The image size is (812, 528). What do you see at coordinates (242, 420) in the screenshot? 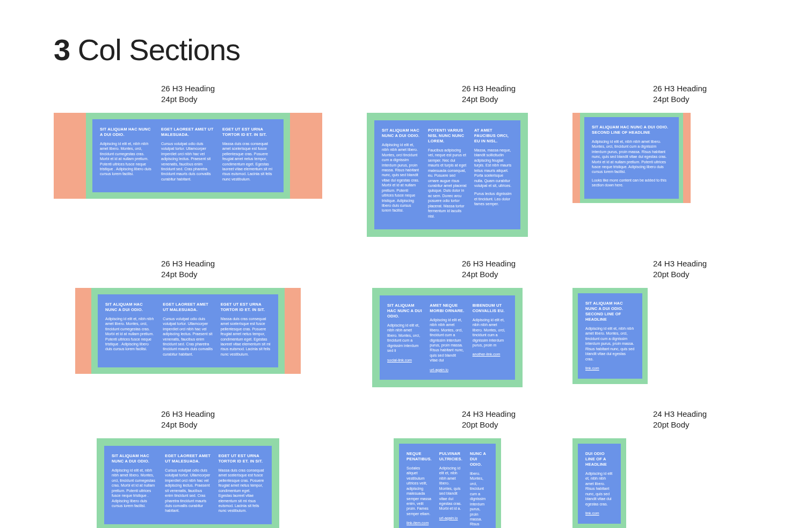
I see `example-7-label: 26 H3 Heading24pt Body` at bounding box center [242, 420].